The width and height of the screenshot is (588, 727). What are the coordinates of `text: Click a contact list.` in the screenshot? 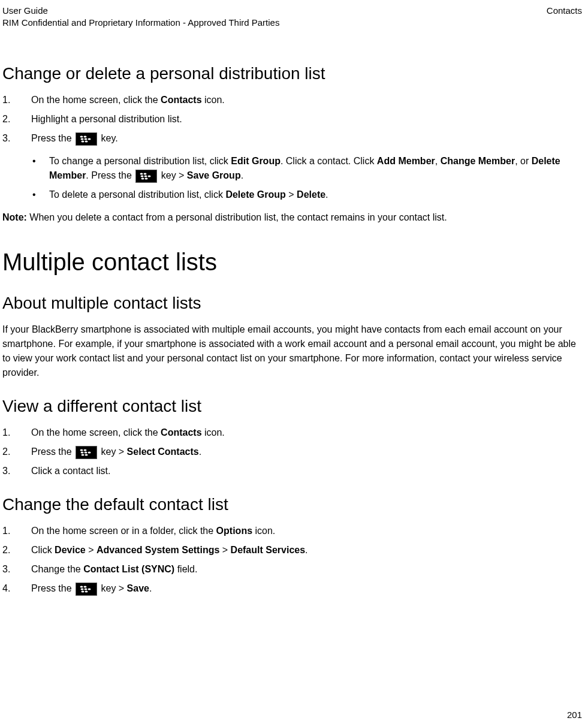 It's located at (71, 471).